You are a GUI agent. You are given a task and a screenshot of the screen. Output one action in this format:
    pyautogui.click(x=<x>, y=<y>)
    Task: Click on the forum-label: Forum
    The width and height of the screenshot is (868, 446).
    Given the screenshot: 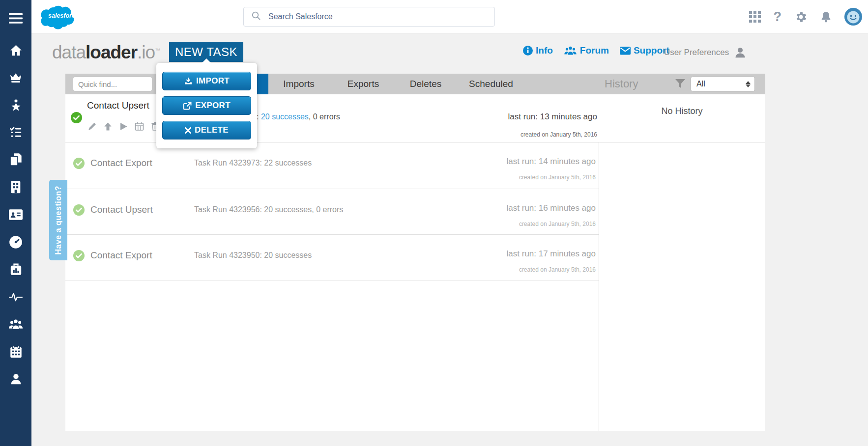 What is the action you would take?
    pyautogui.click(x=595, y=51)
    